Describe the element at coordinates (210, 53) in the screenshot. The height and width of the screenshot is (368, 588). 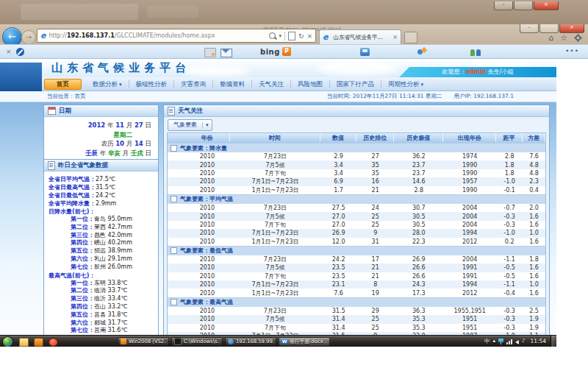
I see `card-reader-icon` at that location.